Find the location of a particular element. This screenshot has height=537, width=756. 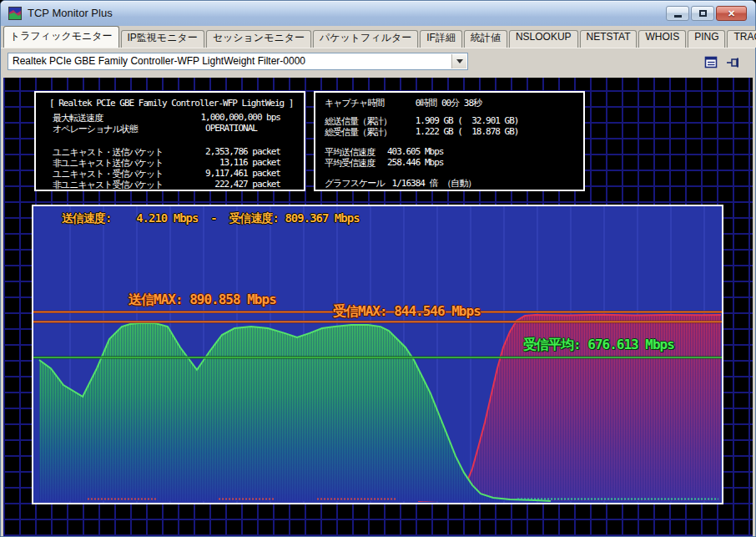

stat-label: 総受信量（累計） is located at coordinates (358, 132).